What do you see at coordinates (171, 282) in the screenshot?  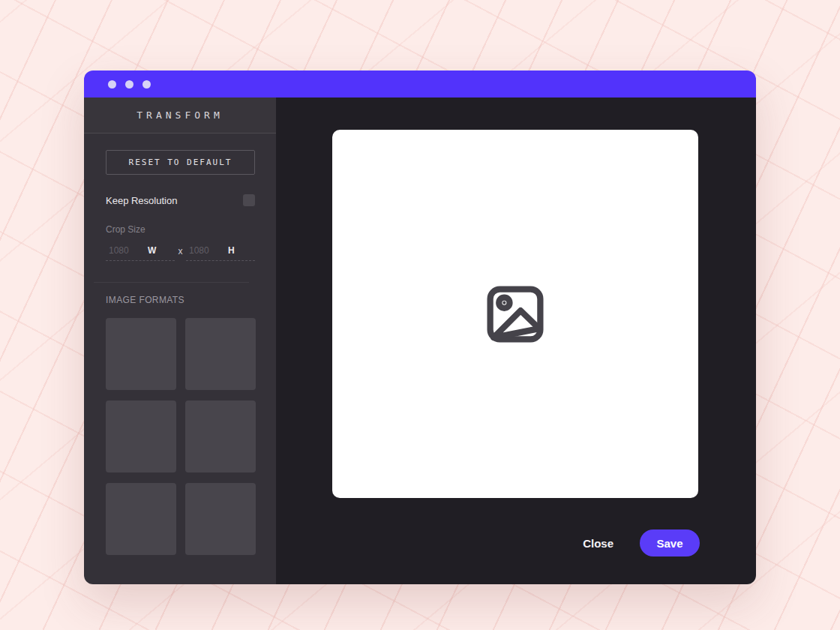 I see `sidebar-divider` at bounding box center [171, 282].